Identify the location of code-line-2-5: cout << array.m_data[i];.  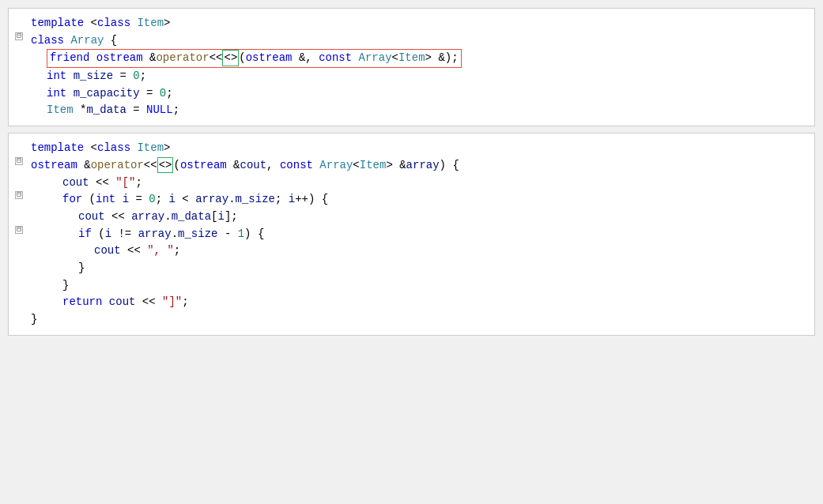
(411, 217).